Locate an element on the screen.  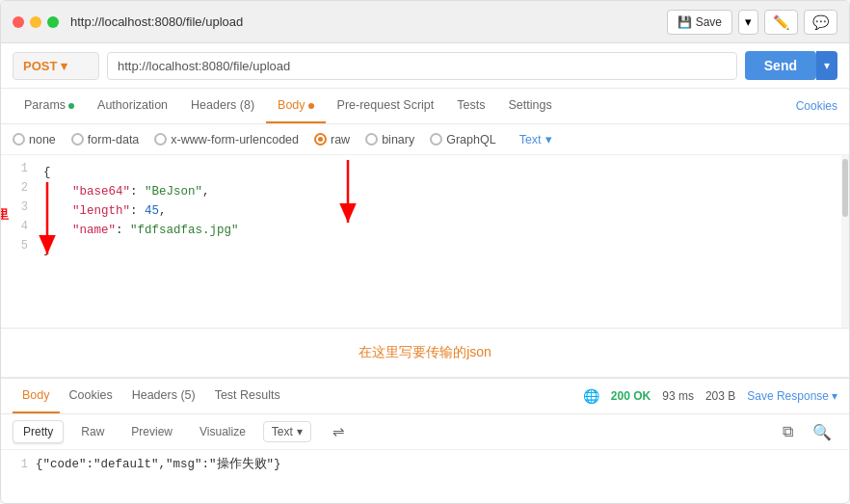
text-format-label: Text is located at coordinates (530, 140).